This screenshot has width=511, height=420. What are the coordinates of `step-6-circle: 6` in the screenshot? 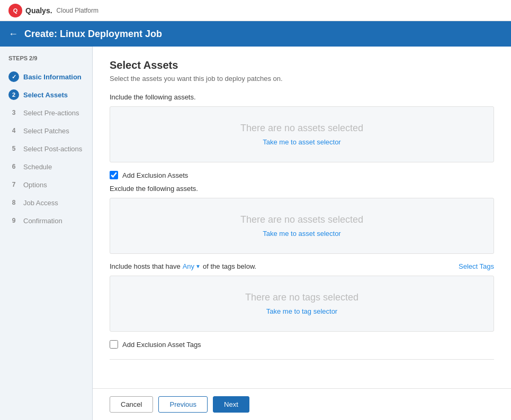 It's located at (14, 167).